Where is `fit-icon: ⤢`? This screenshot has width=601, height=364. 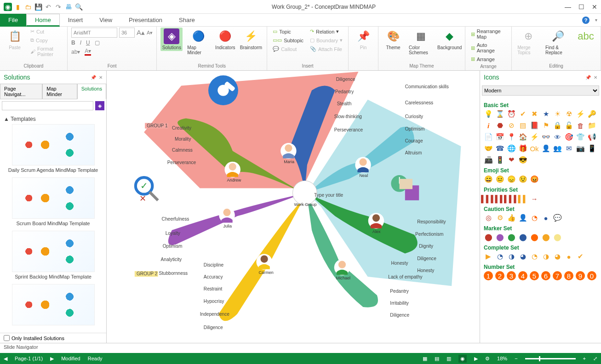
fit-icon: ⤢ is located at coordinates (595, 358).